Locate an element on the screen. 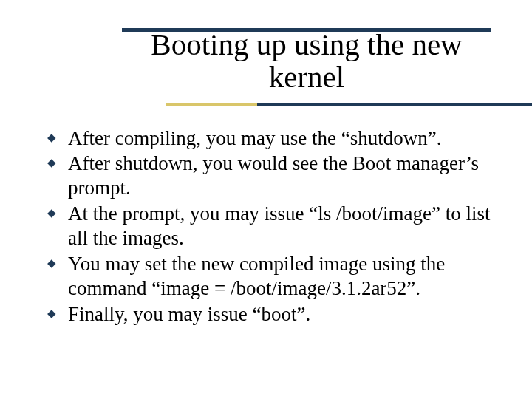  list-item: After shutdown, you would see the Boot m… is located at coordinates (270, 176).